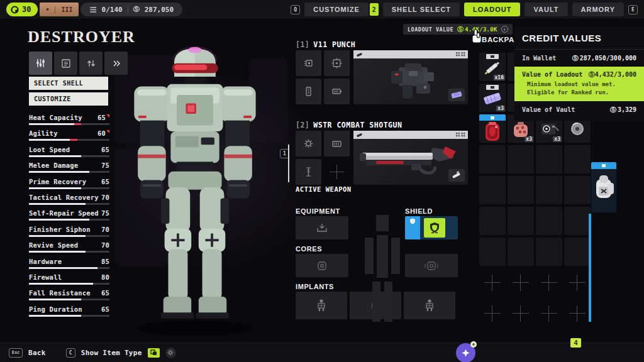 This screenshot has height=362, width=644. I want to click on arrows-swap-icon, so click(91, 63).